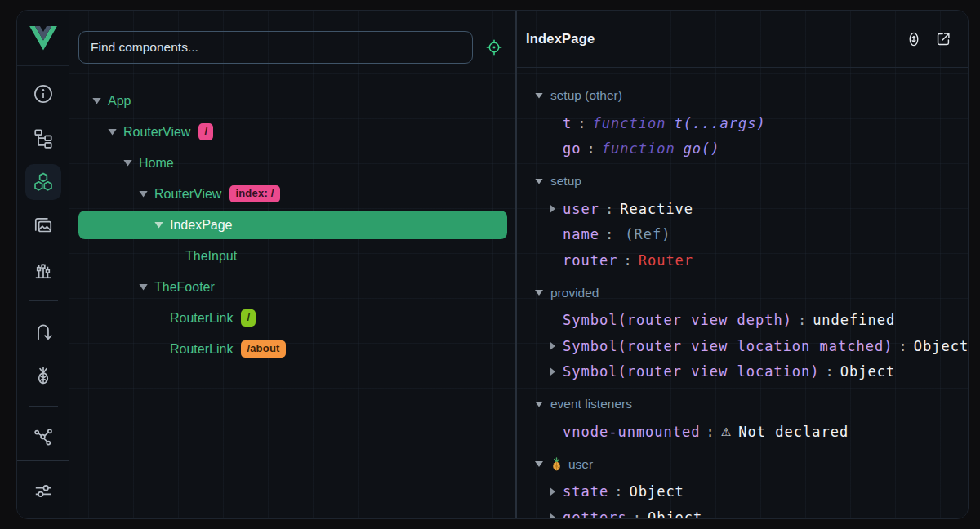 Image resolution: width=980 pixels, height=529 pixels. Describe the element at coordinates (42, 38) in the screenshot. I see `vue-logo` at that location.